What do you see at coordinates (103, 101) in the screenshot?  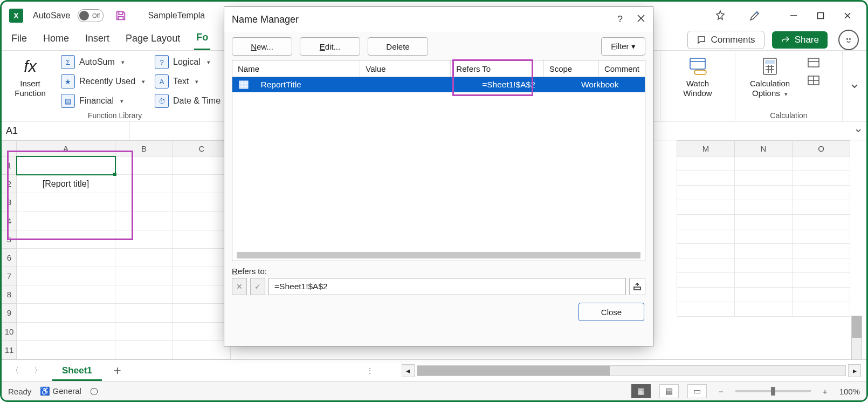 I see `financial-button: ▤Financial▾` at bounding box center [103, 101].